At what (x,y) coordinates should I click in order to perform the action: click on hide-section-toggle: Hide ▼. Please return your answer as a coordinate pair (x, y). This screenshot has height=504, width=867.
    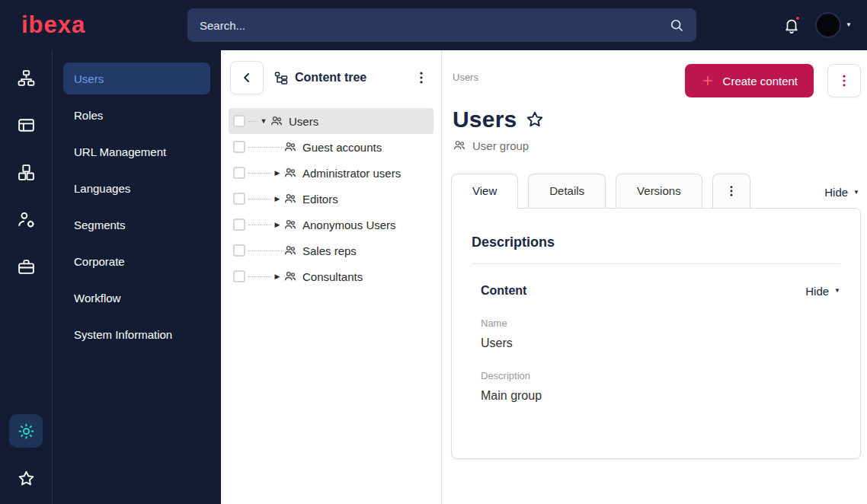
    Looking at the image, I should click on (823, 291).